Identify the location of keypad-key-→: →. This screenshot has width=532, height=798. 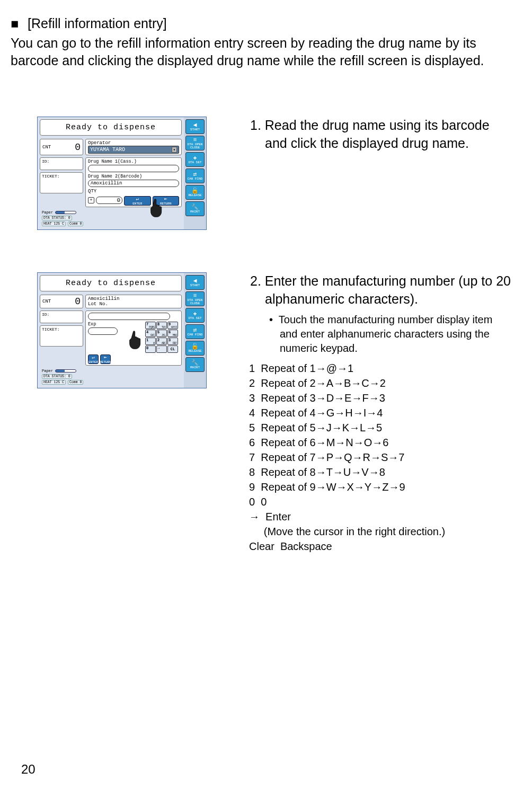
(162, 349).